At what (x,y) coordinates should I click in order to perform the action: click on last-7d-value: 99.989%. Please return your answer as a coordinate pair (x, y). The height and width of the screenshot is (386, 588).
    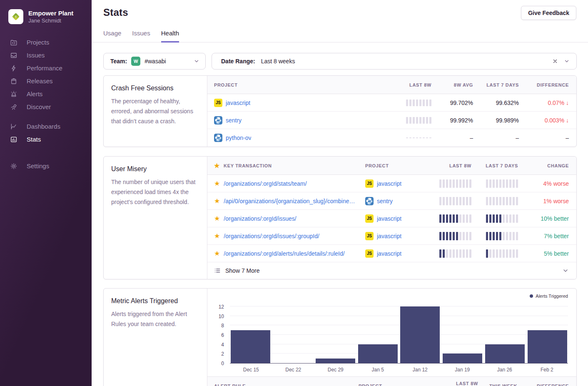
    Looking at the image, I should click on (496, 120).